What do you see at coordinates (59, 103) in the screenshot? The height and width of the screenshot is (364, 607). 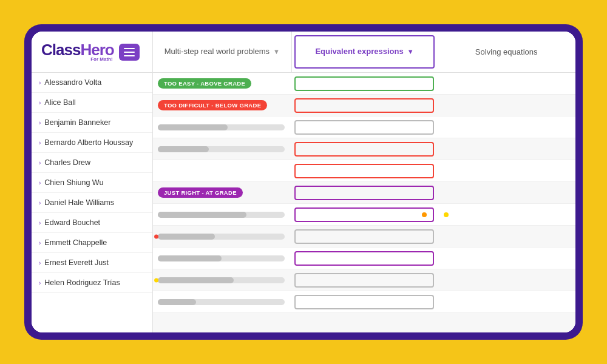 I see `student-name: Alice Ball` at bounding box center [59, 103].